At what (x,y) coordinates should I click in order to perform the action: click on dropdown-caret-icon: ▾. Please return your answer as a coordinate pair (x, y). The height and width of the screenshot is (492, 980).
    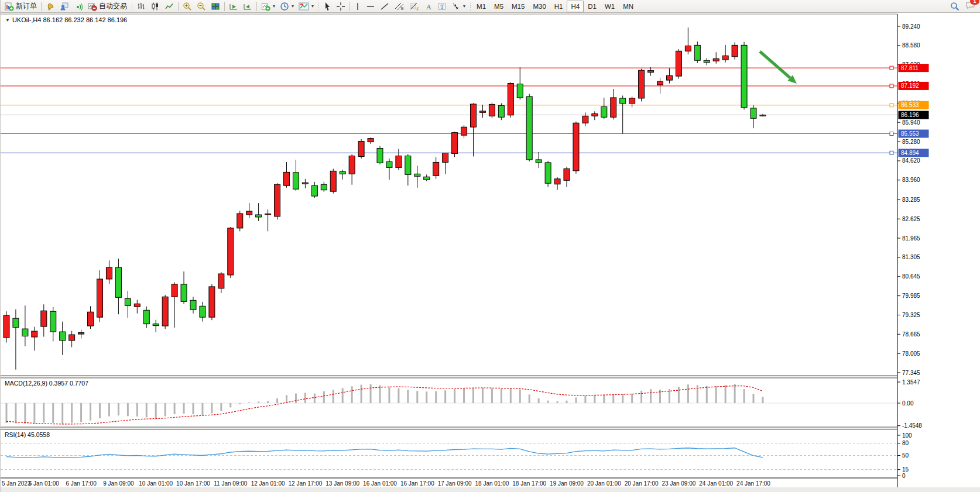
    Looking at the image, I should click on (274, 6).